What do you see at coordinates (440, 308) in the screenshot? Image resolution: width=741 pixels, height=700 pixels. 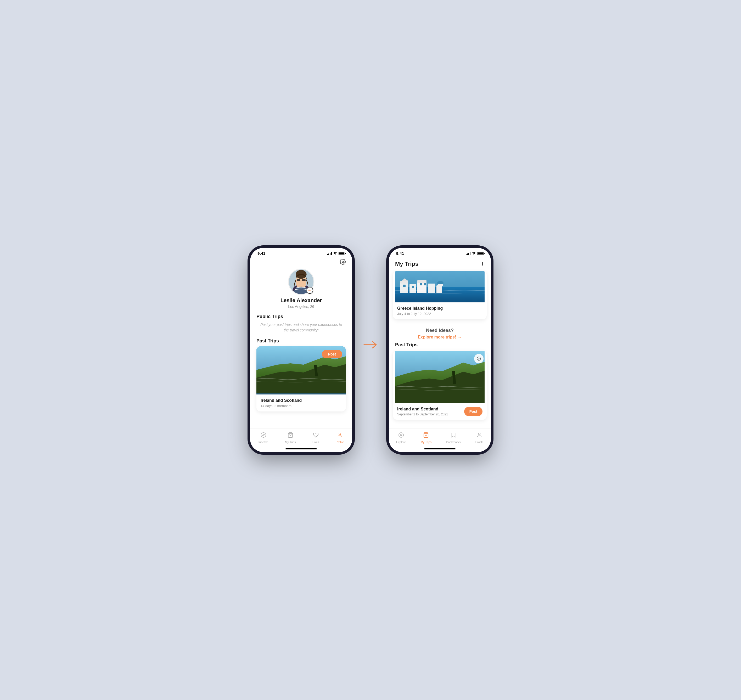 I see `upcoming-trip-title: Greece Island Hopping` at bounding box center [440, 308].